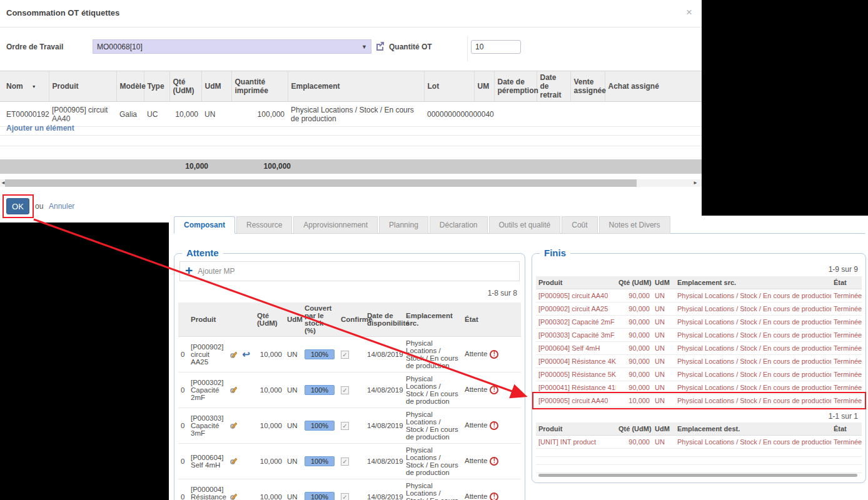  Describe the element at coordinates (229, 47) in the screenshot. I see `work-order-value: MO00068[10]` at that location.